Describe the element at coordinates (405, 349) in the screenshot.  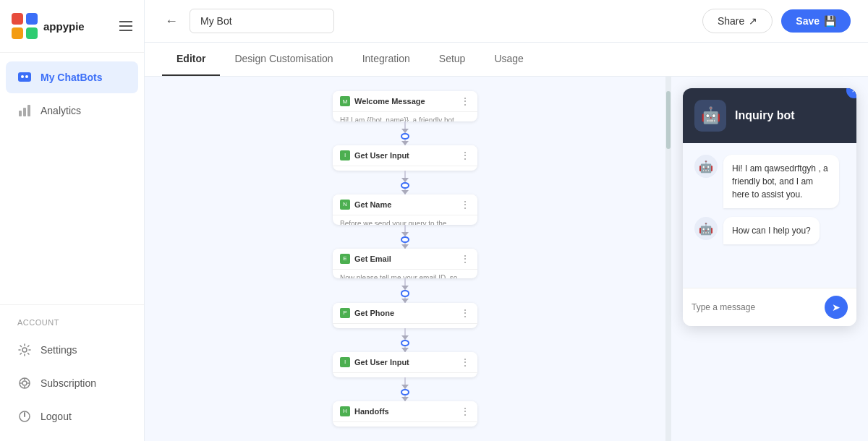
I see `connector-5b` at that location.